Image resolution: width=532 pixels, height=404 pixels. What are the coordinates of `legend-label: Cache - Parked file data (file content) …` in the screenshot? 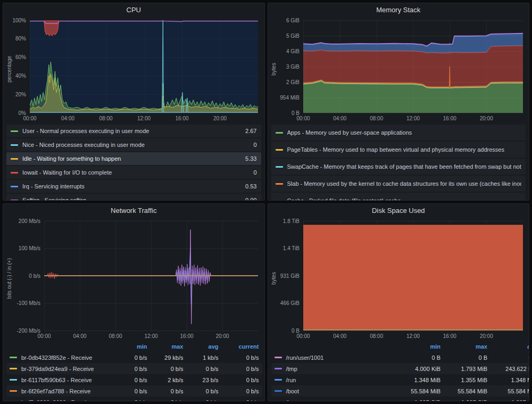 It's located at (404, 199).